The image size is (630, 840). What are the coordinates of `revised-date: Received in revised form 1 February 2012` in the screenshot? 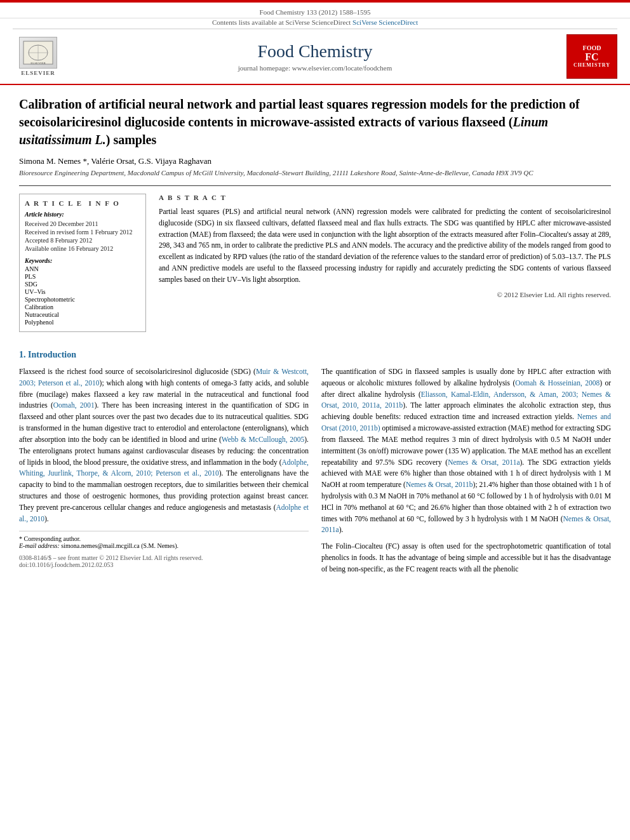 It's located at (83, 232).